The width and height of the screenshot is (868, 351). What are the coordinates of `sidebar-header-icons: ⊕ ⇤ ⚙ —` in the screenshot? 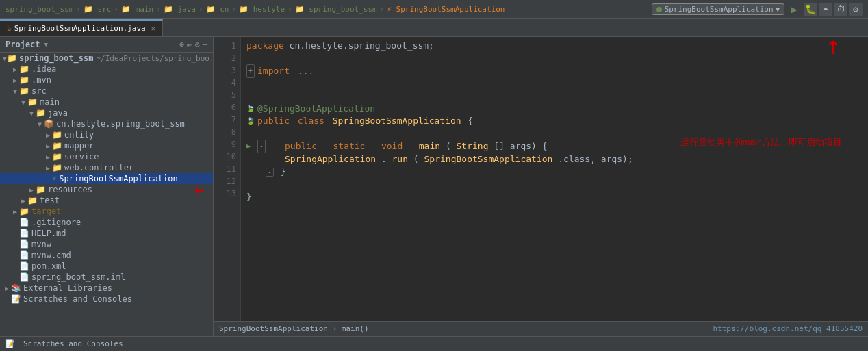 It's located at (193, 44).